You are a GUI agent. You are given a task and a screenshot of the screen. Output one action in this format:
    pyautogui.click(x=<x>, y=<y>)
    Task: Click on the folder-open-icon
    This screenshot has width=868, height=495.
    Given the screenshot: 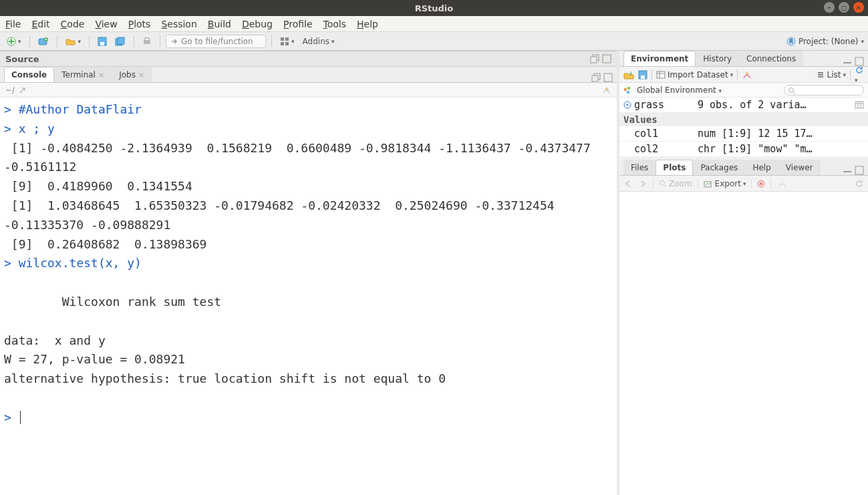 What is the action you would take?
    pyautogui.click(x=71, y=41)
    